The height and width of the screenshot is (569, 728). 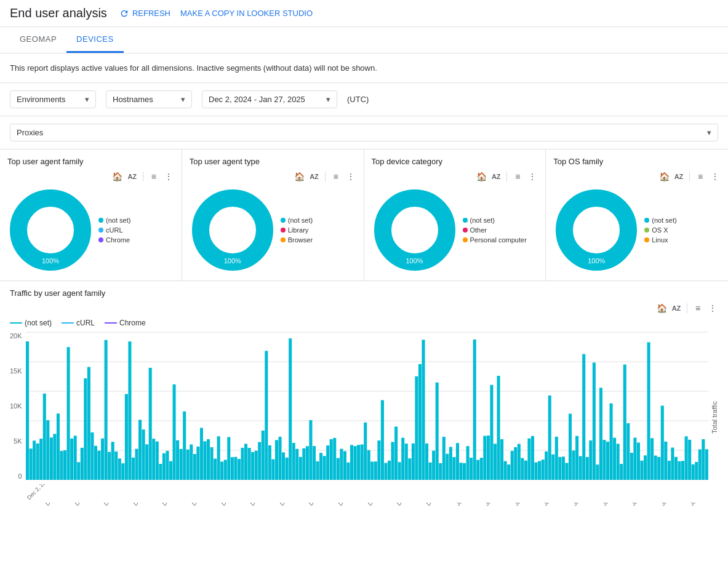 I want to click on hostnames-filter: Hostnames ▾, so click(x=149, y=100).